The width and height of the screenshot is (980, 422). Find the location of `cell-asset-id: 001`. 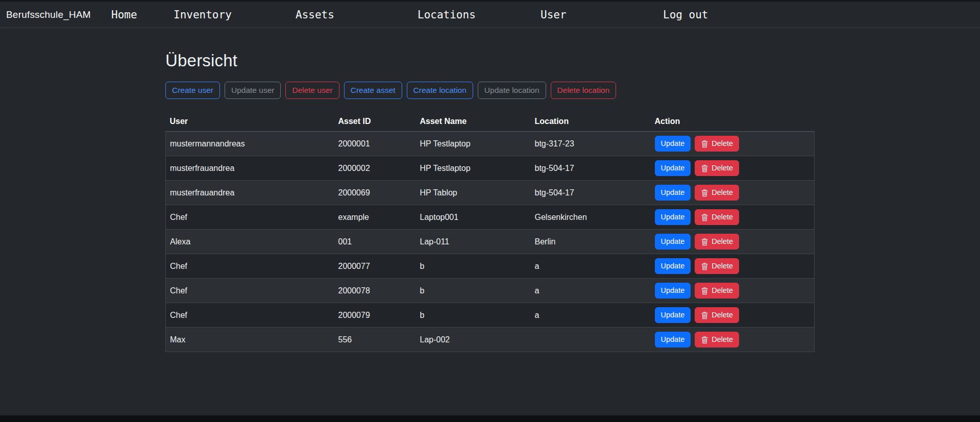

cell-asset-id: 001 is located at coordinates (375, 242).